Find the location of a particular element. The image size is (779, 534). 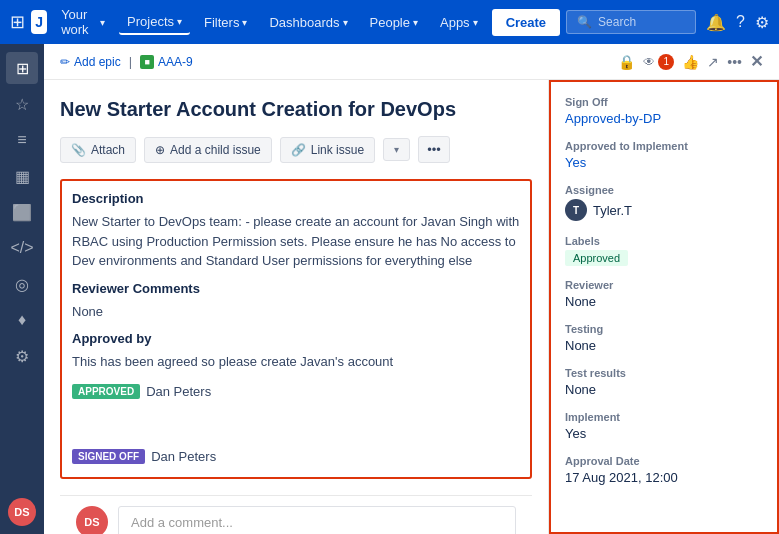

sidebar-target-icon: ◎ is located at coordinates (22, 284).